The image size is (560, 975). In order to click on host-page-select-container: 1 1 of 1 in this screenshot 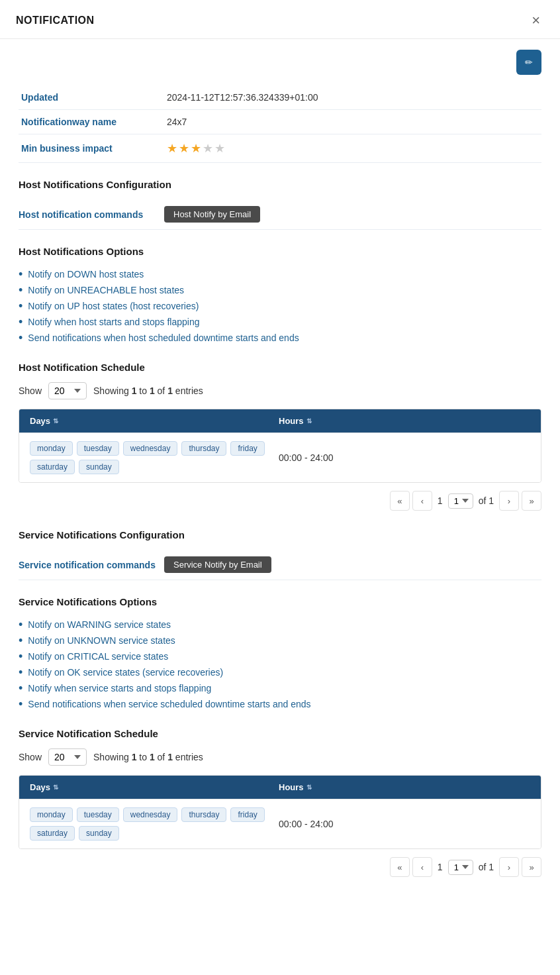, I will do `click(466, 501)`.